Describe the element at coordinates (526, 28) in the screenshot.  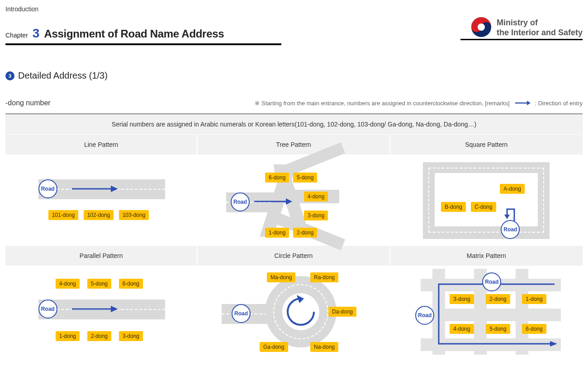
I see `ministry-logo: Ministry of the Interior and Safety` at that location.